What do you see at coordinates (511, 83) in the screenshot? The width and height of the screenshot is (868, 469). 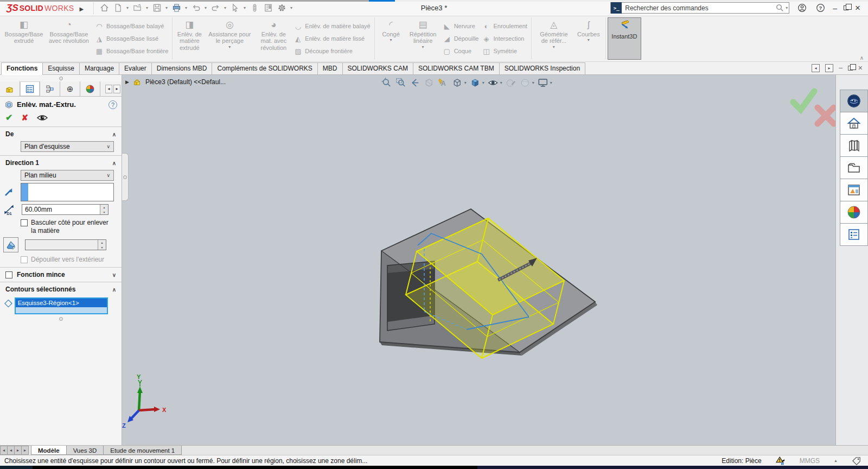 I see `edit-appearance-icon` at bounding box center [511, 83].